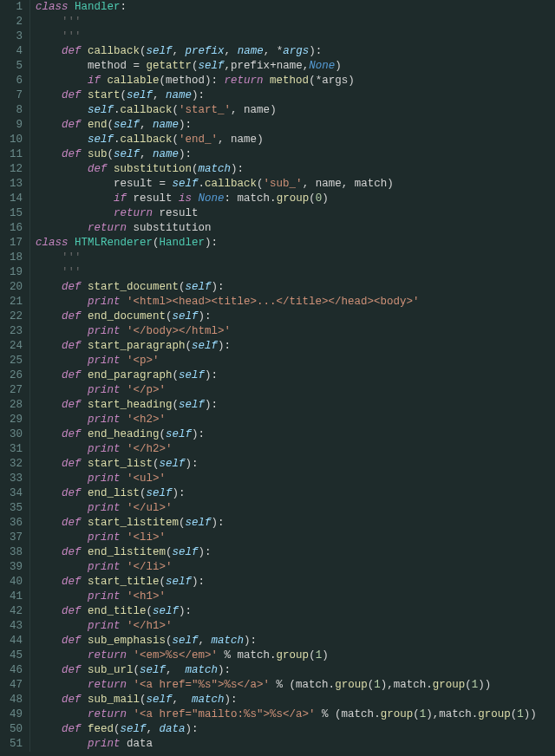  Describe the element at coordinates (134, 523) in the screenshot. I see `token-fn: start_listitem` at that location.